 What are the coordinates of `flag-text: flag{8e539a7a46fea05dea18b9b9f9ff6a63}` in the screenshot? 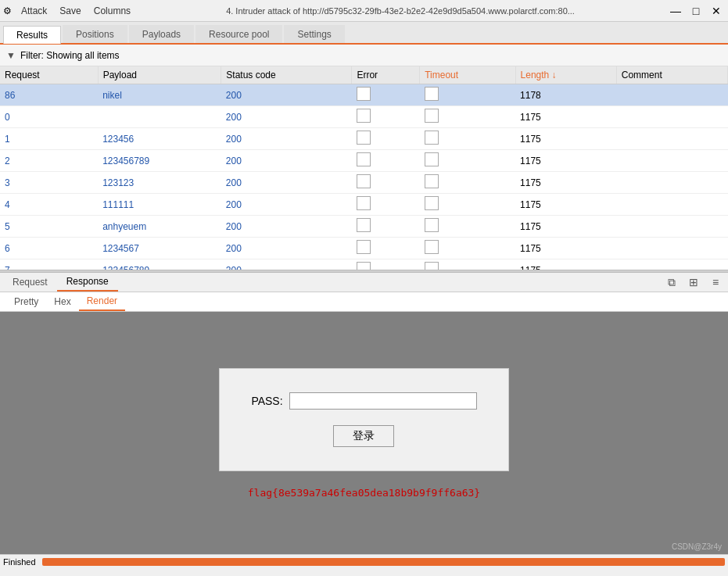 It's located at (364, 492).